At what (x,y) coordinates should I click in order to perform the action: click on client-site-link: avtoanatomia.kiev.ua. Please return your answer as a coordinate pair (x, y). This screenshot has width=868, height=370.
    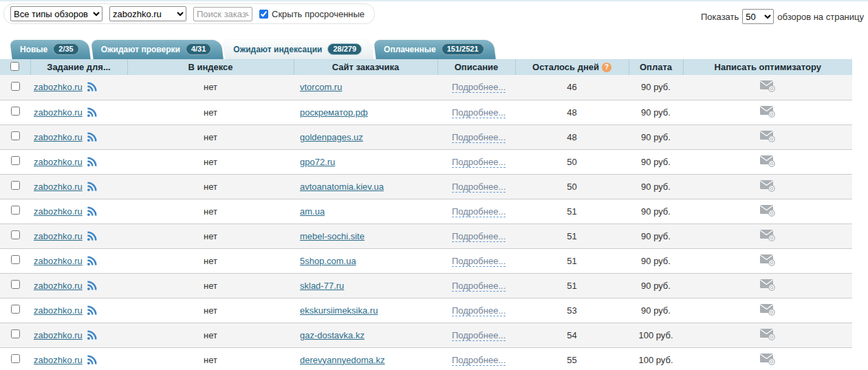
    Looking at the image, I should click on (342, 187).